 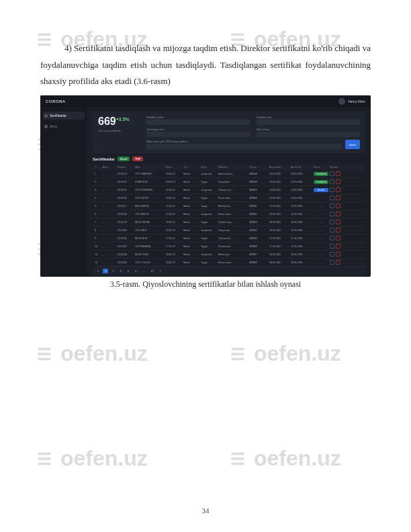 What do you see at coordinates (229, 206) in the screenshot?
I see `table-row: 5-0214527MCHJ ARTEL15.05.22Muvof.TayyorM…` at bounding box center [229, 206].